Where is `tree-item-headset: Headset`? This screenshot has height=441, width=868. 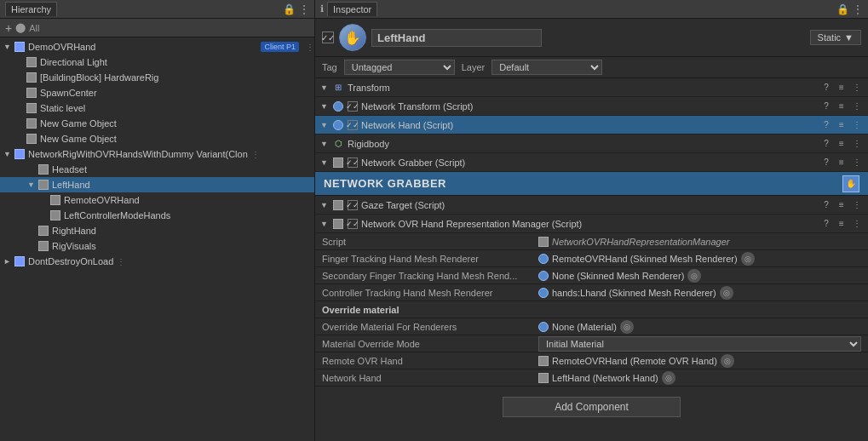 tree-item-headset: Headset is located at coordinates (157, 169).